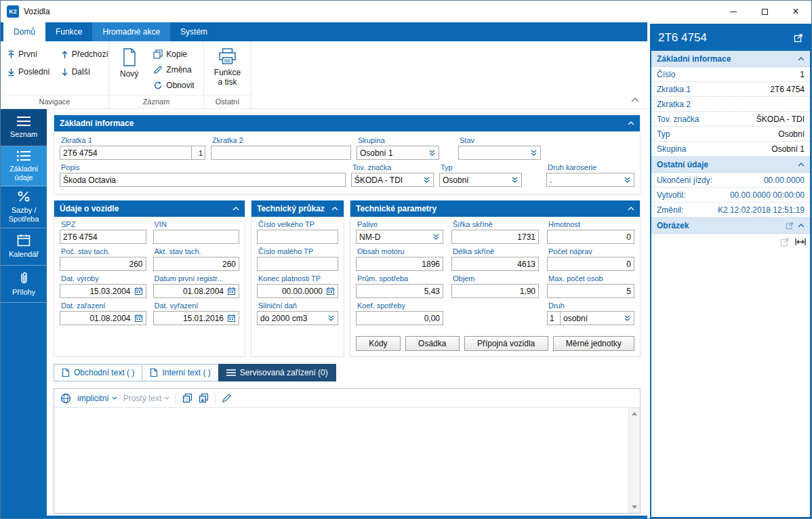  Describe the element at coordinates (228, 68) in the screenshot. I see `functions-print-button: Funkce a tisk` at that location.